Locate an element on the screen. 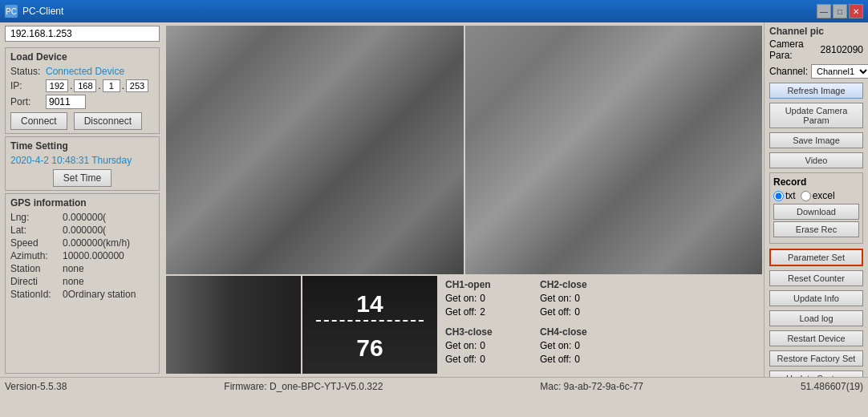 The height and width of the screenshot is (417, 868). erase-rec-button: Erase Rec is located at coordinates (817, 229).